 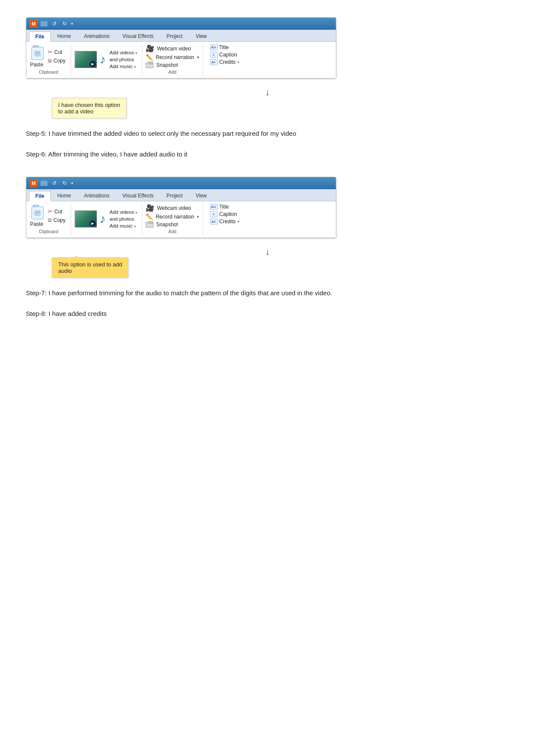 What do you see at coordinates (214, 222) in the screenshot?
I see `credits-icon-2: A≡` at bounding box center [214, 222].